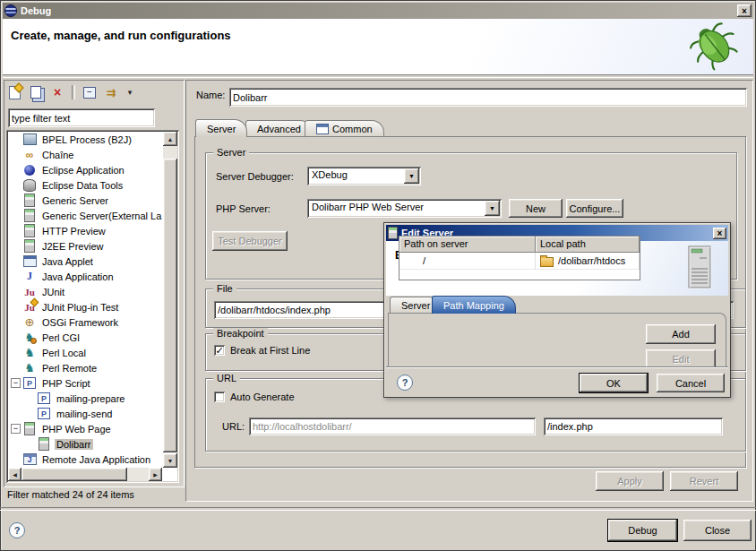 This screenshot has width=756, height=551. Describe the element at coordinates (170, 139) in the screenshot. I see `scroll-up-button: ▲` at that location.